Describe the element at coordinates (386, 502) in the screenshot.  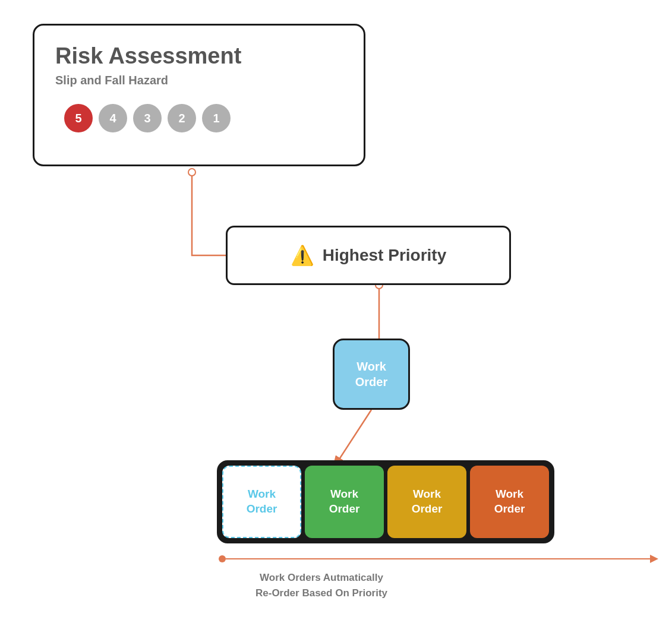
I see `work-orders-wrapper: WorkOrder WorkOrder WorkOrder WorkOrder` at that location.